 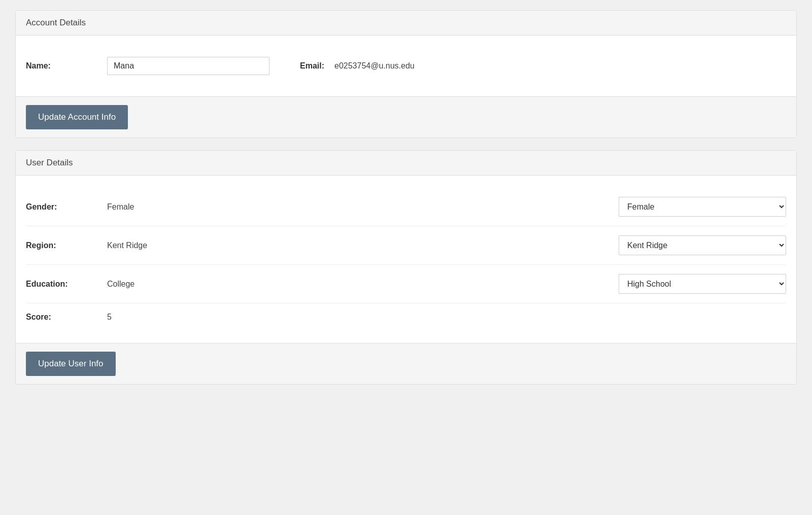 What do you see at coordinates (363, 207) in the screenshot?
I see `gender-current-value: Female` at bounding box center [363, 207].